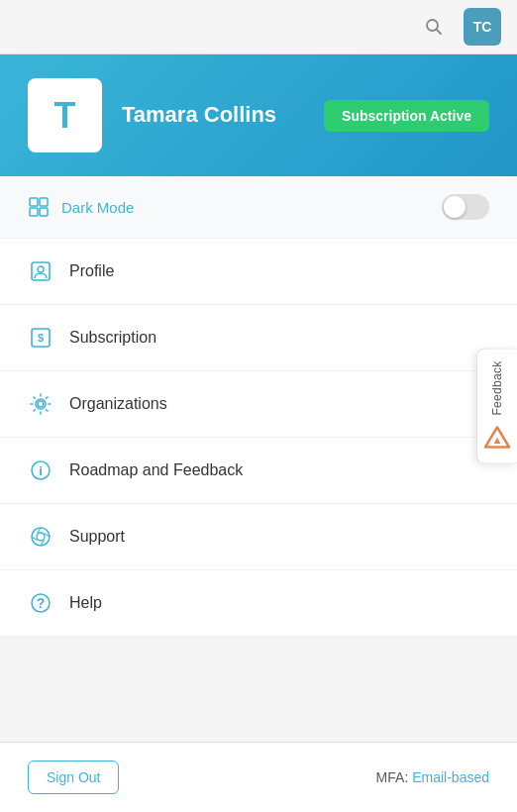 This screenshot has width=517, height=812. What do you see at coordinates (482, 27) in the screenshot?
I see `user-avatar-button: TC` at bounding box center [482, 27].